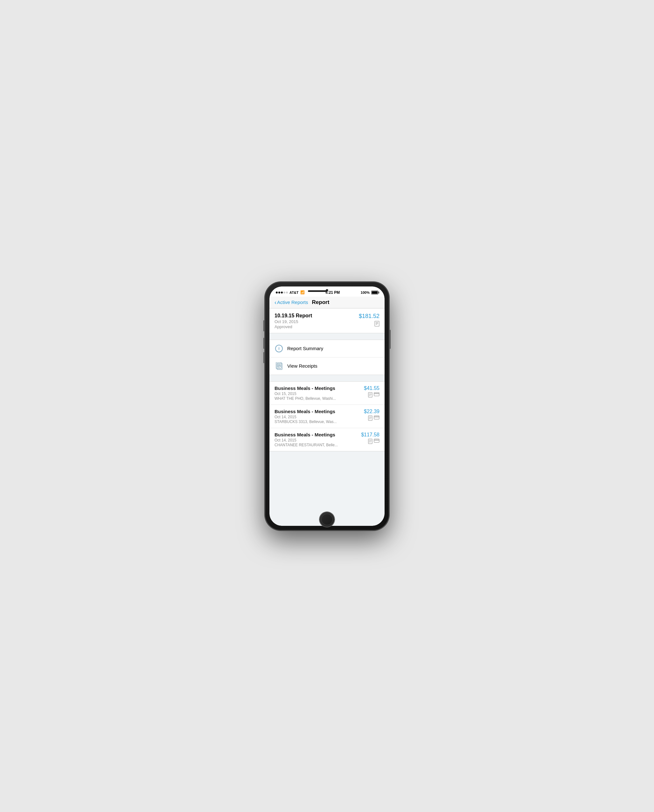 The width and height of the screenshot is (654, 812). I want to click on expense-date-3: Oct 14, 2015, so click(316, 440).